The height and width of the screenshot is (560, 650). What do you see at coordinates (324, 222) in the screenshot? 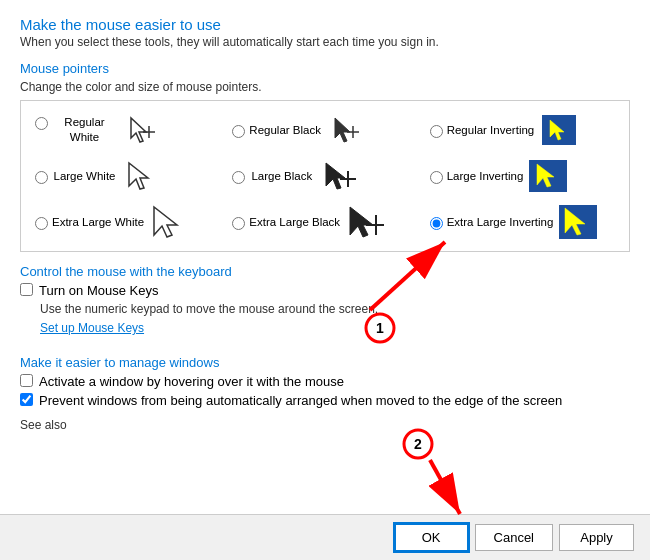
I see `pointer-cell-extra-large-black: Extra Large Black` at bounding box center [324, 222].